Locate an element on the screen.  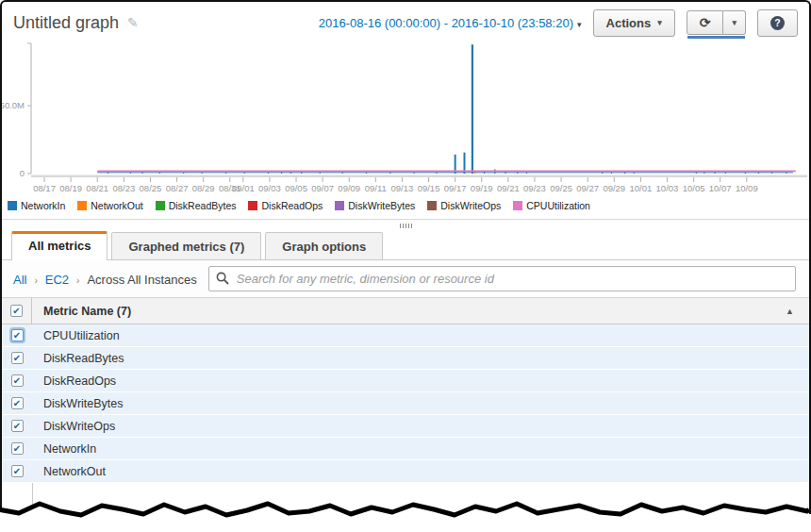
legend-item-label: CPUUtilization is located at coordinates (558, 206).